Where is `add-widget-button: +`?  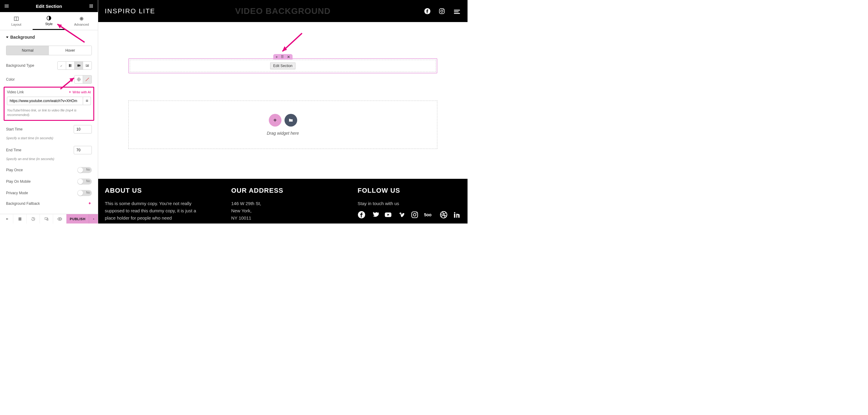 add-widget-button: + is located at coordinates (275, 120).